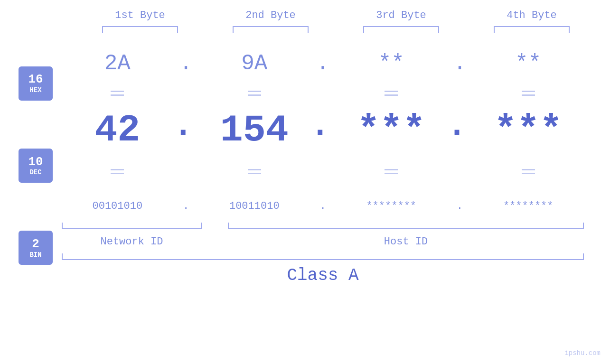  Describe the element at coordinates (391, 64) in the screenshot. I see `hex-b3-cell: **` at that location.